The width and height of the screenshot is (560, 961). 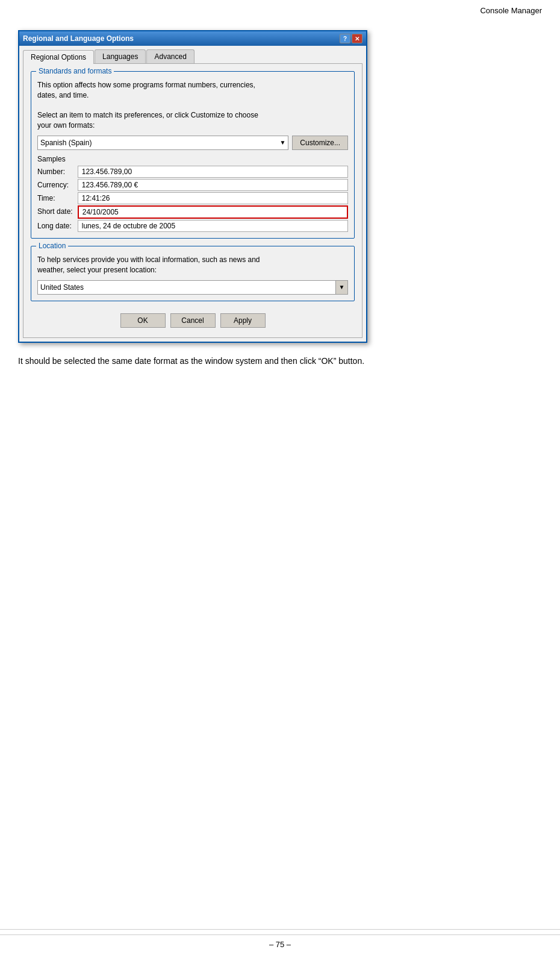 I want to click on close-button: ✕, so click(x=357, y=39).